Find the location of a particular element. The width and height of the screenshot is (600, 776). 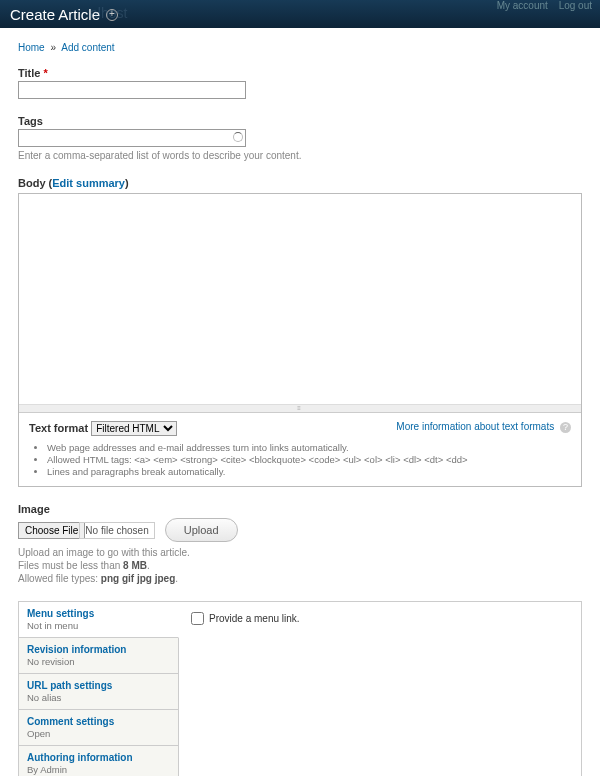

title-label: Title * is located at coordinates (300, 73).